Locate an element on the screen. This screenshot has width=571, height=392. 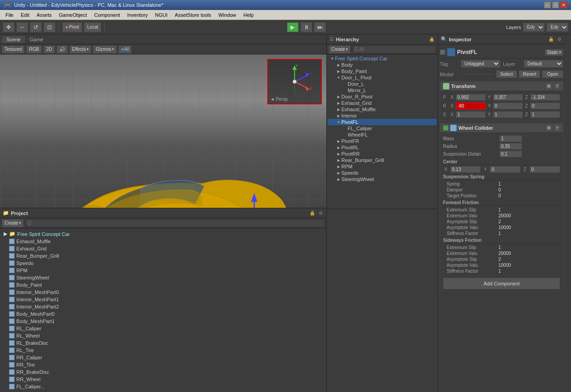
rotation-x-input is located at coordinates (471, 106).